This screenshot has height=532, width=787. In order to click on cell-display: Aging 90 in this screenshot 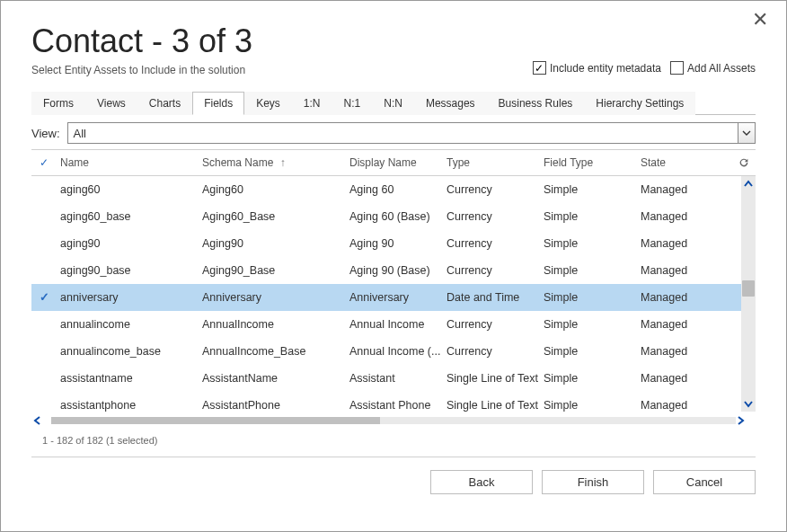, I will do `click(398, 244)`.